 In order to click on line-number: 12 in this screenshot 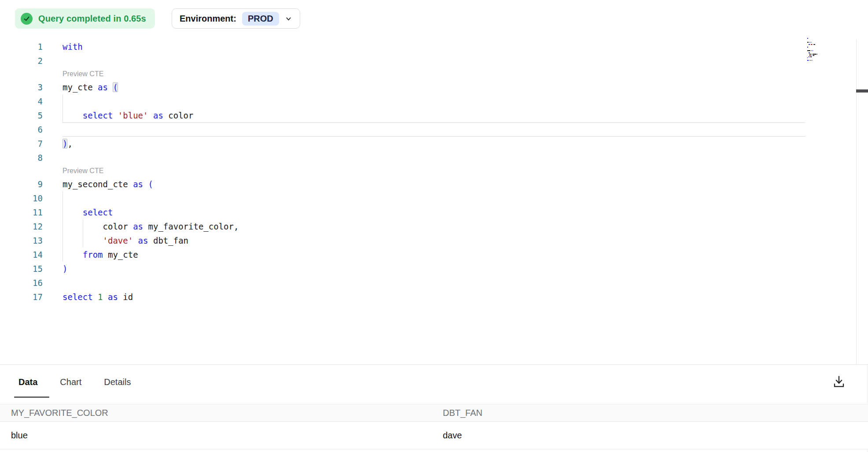, I will do `click(21, 226)`.